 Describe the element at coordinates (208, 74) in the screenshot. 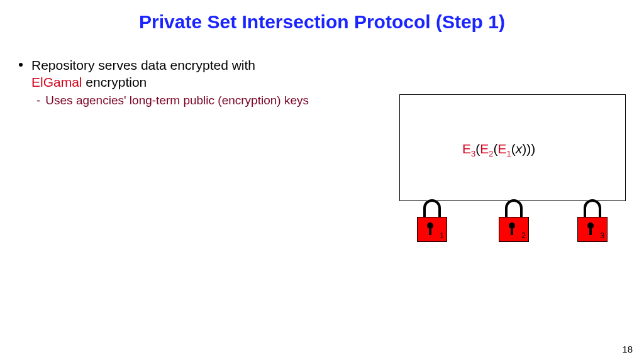

I see `bullet-item: Repository serves data encrypted with El…` at that location.